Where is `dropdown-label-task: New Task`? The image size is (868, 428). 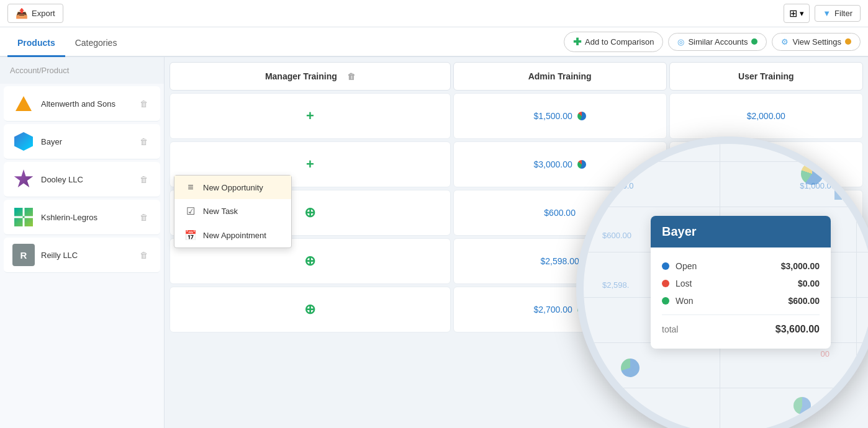
dropdown-label-task: New Task is located at coordinates (220, 211).